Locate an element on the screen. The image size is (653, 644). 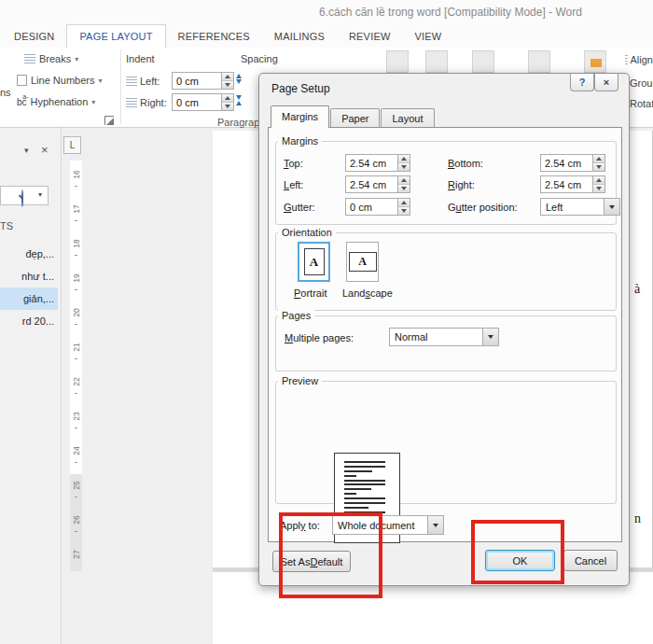
spacing-after-icon is located at coordinates (239, 101).